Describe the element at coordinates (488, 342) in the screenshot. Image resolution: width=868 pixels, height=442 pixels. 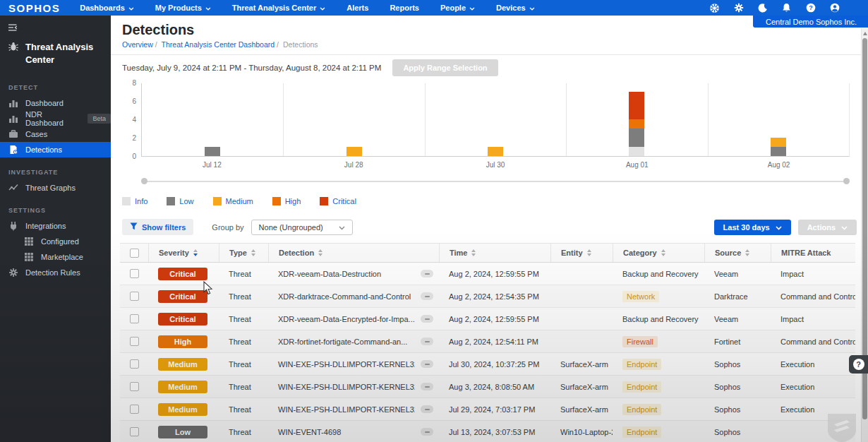
I see `table-row: High Threat XDR-fortinet-fortigate-Comma…` at that location.